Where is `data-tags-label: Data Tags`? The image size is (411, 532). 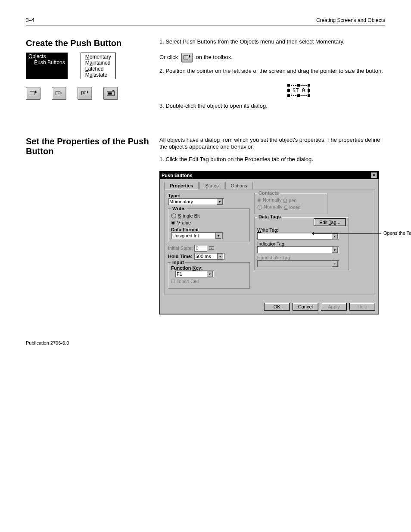 data-tags-label: Data Tags is located at coordinates (270, 217).